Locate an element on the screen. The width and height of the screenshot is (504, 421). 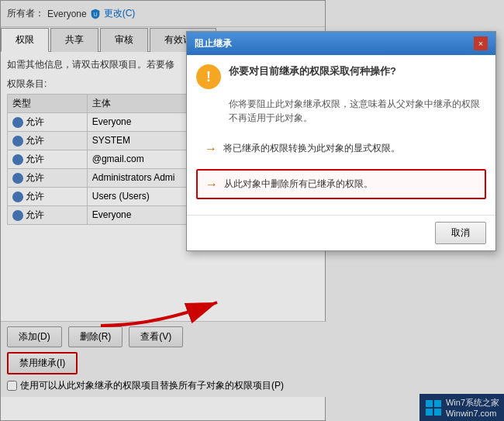
question-row: ! 你要对目前继承的权限采取何种操作? is located at coordinates (341, 77).